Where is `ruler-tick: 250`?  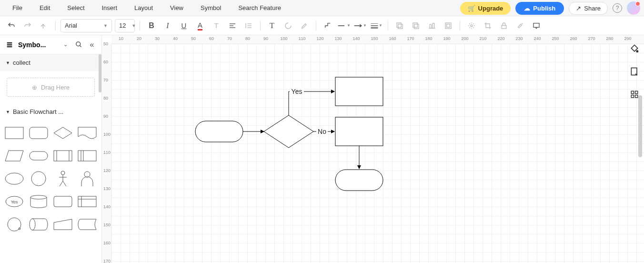 ruler-tick: 250 is located at coordinates (555, 39).